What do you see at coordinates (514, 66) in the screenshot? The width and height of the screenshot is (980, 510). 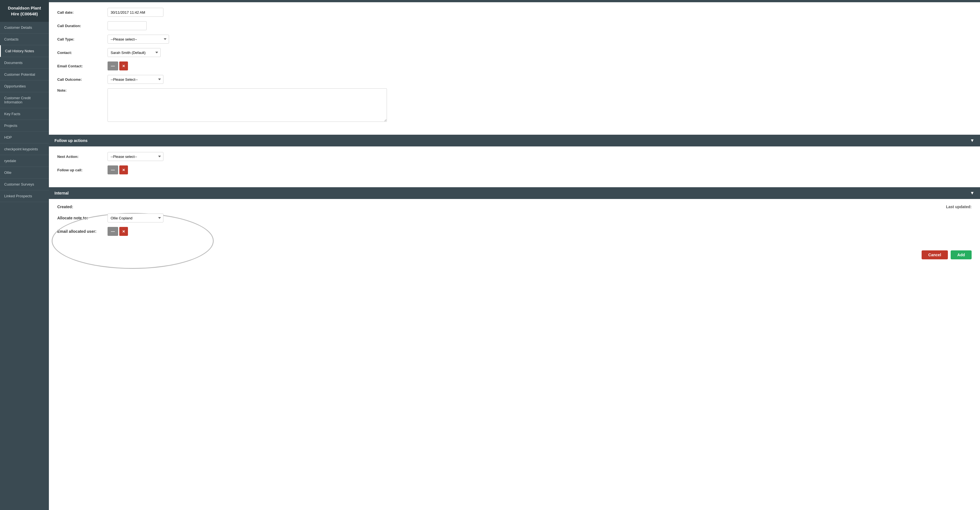 I see `email-contact-row: Email Contact: — ✕` at bounding box center [514, 66].